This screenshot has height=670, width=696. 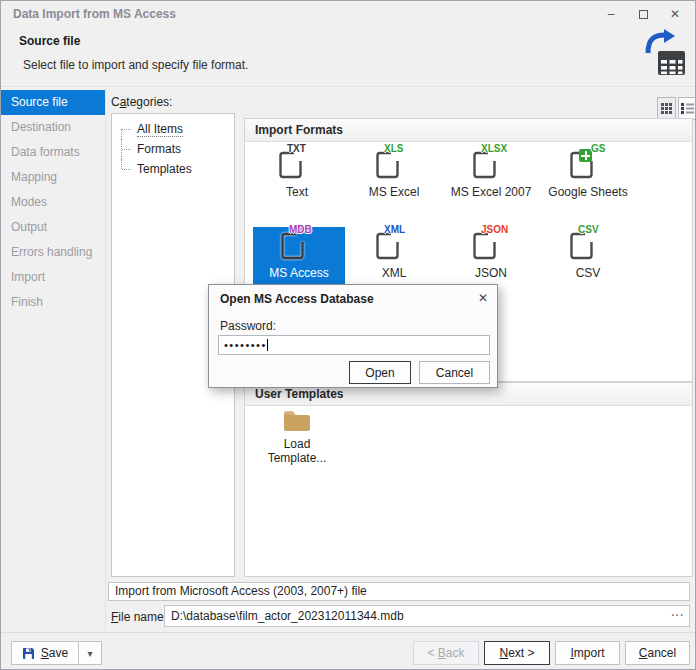 What do you see at coordinates (173, 149) in the screenshot?
I see `tree-item-formats: Formats` at bounding box center [173, 149].